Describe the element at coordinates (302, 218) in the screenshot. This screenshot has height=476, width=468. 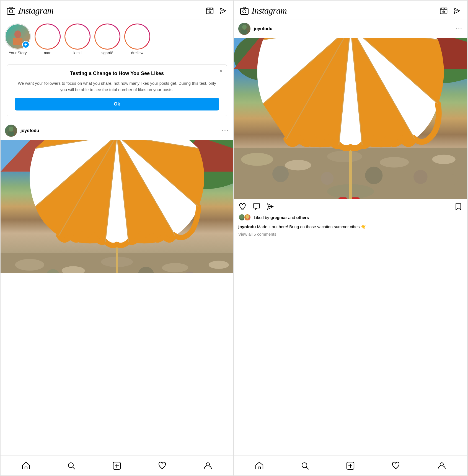
I see `right-likes-others: others` at that location.